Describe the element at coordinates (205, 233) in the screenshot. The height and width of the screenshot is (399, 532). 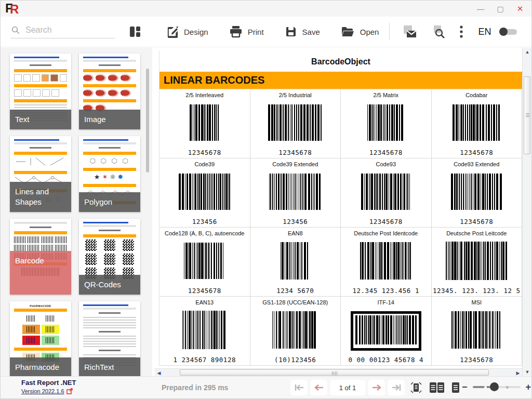
I see `barcode-name: Code128 (A, B, C), autoencode` at that location.